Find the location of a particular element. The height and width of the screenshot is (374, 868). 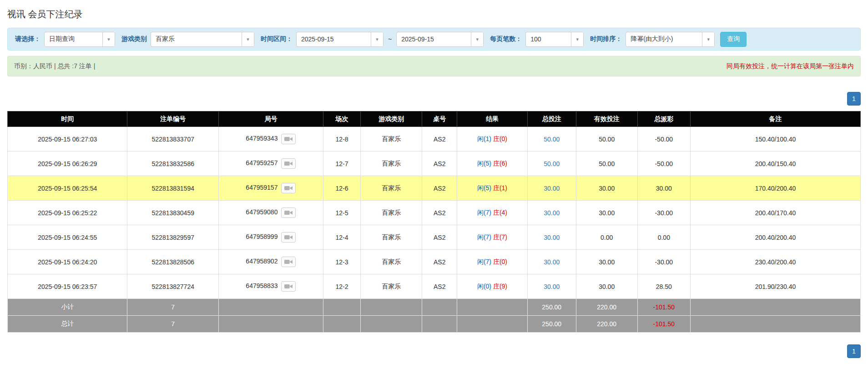

round-number: 647959080 is located at coordinates (262, 212).